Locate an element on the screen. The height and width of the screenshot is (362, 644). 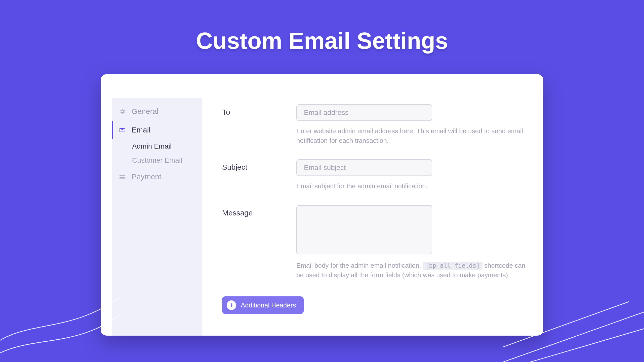
sidebar-subitem-customer-email: Customer Email is located at coordinates (157, 160).